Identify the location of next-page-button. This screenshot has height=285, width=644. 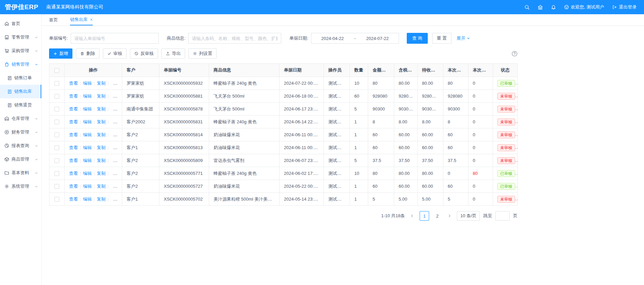
(449, 216).